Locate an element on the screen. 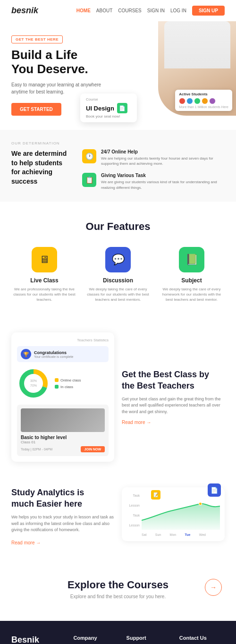  explore-title: Explore the Courses is located at coordinates (118, 585).